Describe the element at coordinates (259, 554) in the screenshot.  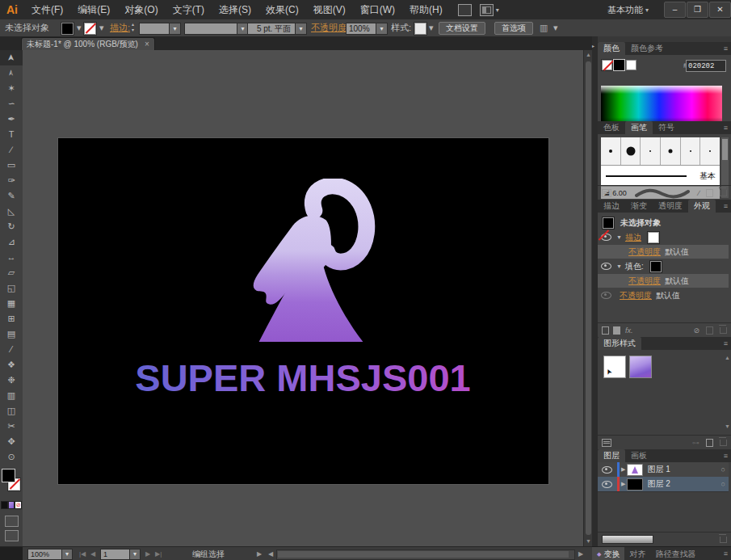
I see `status-expand-icon: ▶` at that location.